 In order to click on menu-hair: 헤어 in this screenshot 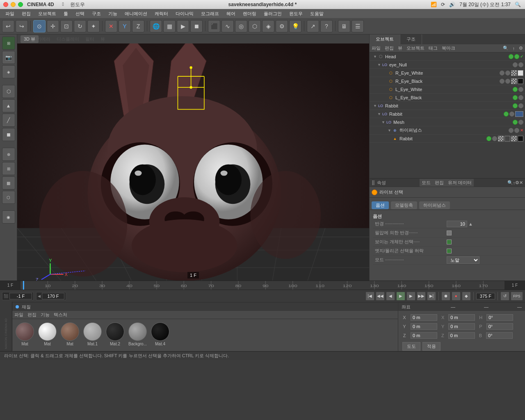, I will do `click(231, 14)`.